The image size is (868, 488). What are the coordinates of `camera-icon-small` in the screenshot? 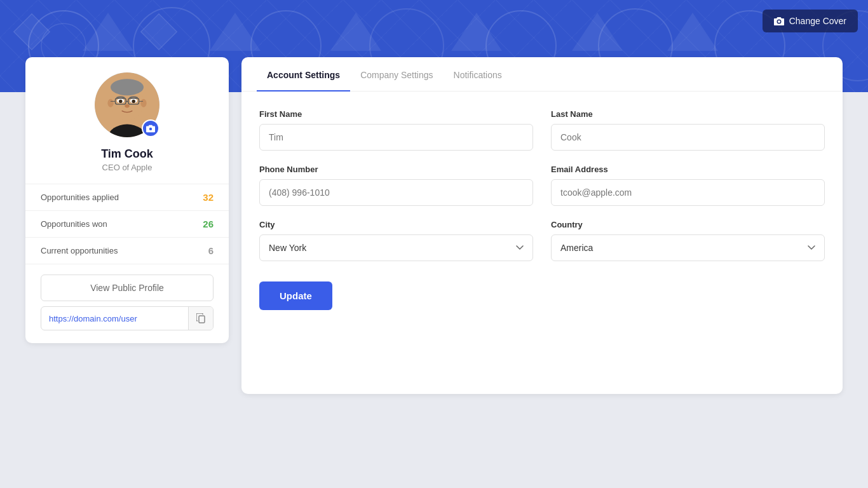 It's located at (151, 128).